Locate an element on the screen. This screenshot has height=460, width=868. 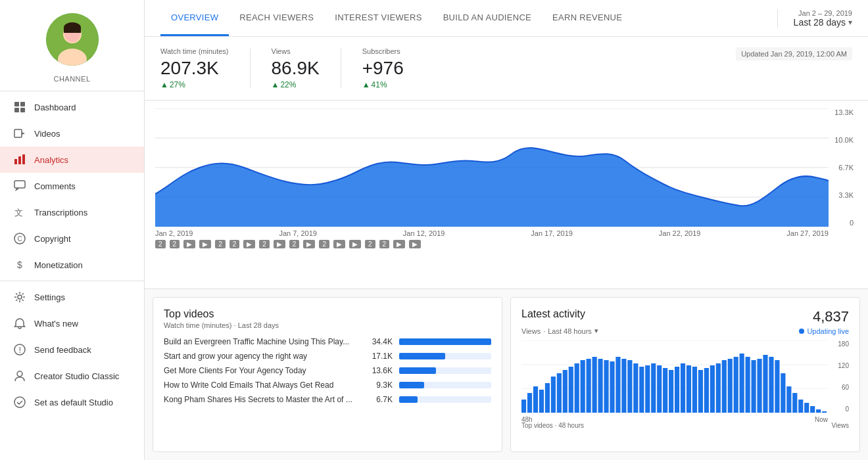
sidebar-item-whats-new: What's new is located at coordinates (72, 323).